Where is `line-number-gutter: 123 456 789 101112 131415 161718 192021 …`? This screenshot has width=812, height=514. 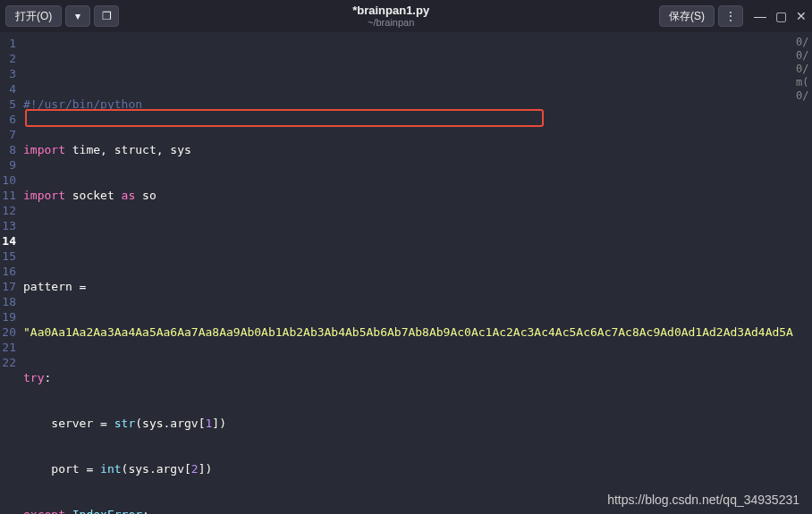
line-number-gutter: 123 456 789 101112 131415 161718 192021 … is located at coordinates (11, 274).